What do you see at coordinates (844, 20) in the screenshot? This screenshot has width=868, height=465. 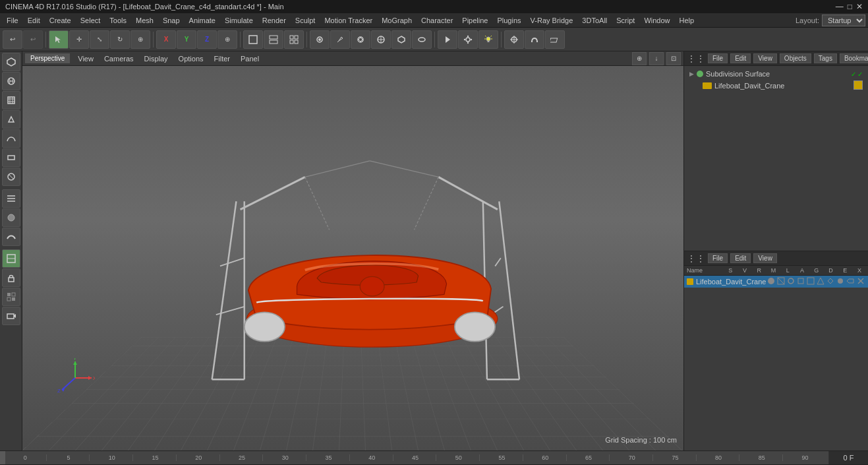 I see `layout-dropdown: Startup` at bounding box center [844, 20].